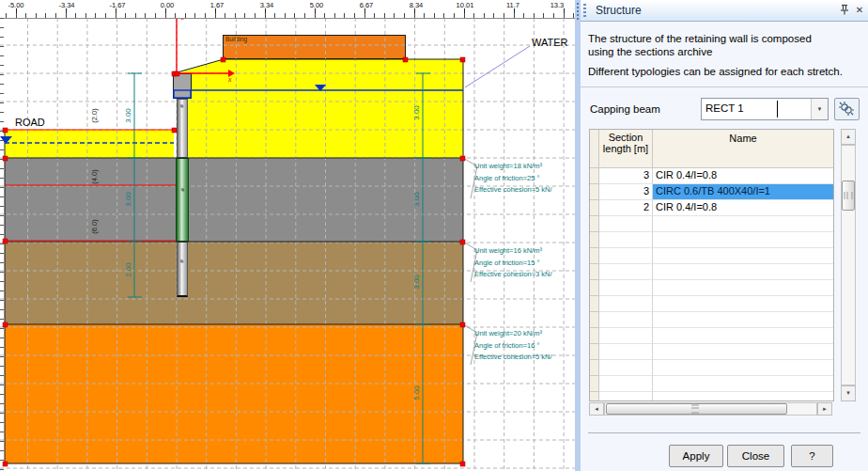 This screenshot has width=868, height=471. What do you see at coordinates (94, 226) in the screenshot?
I see `layer-thickness-3: (6.0)` at bounding box center [94, 226].